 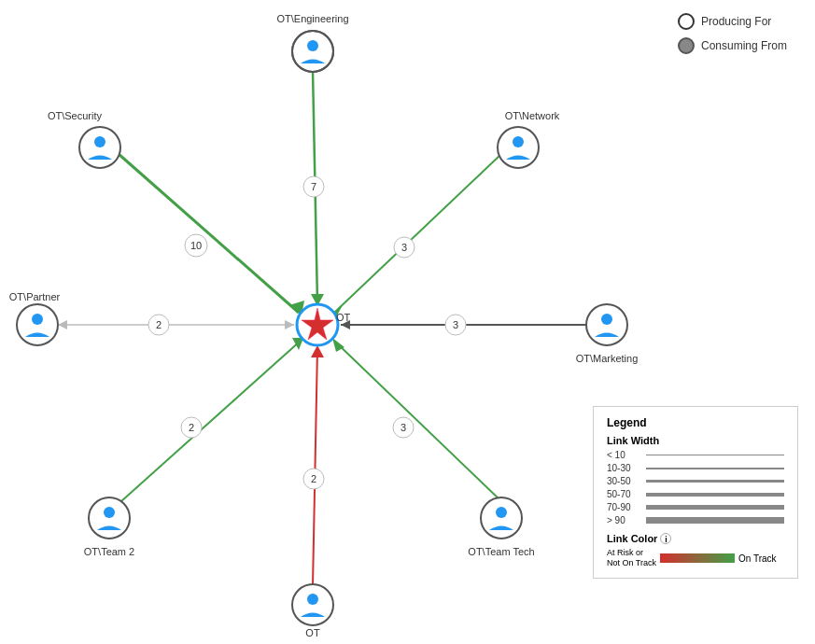 What do you see at coordinates (625, 508) in the screenshot?
I see `lw-label-5: 70-90` at bounding box center [625, 508].